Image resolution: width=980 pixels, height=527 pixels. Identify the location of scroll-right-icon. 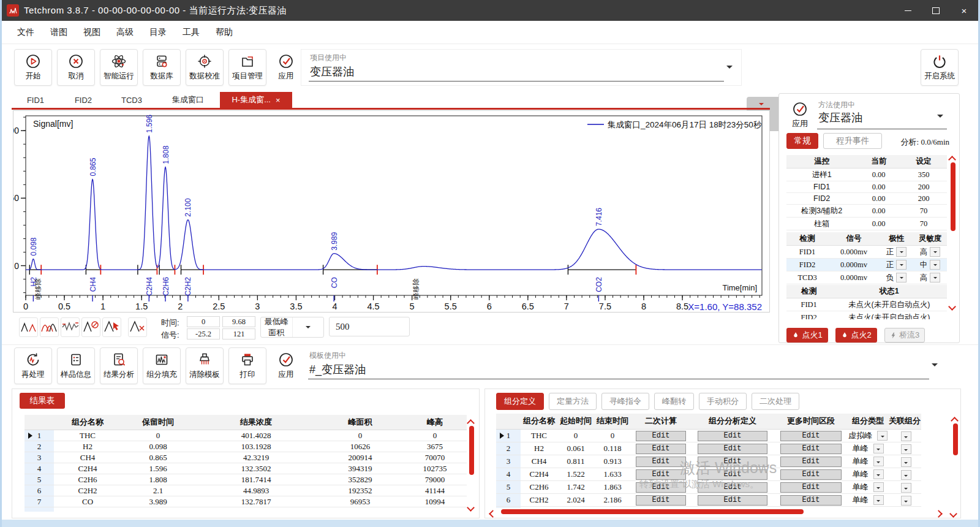
(938, 514).